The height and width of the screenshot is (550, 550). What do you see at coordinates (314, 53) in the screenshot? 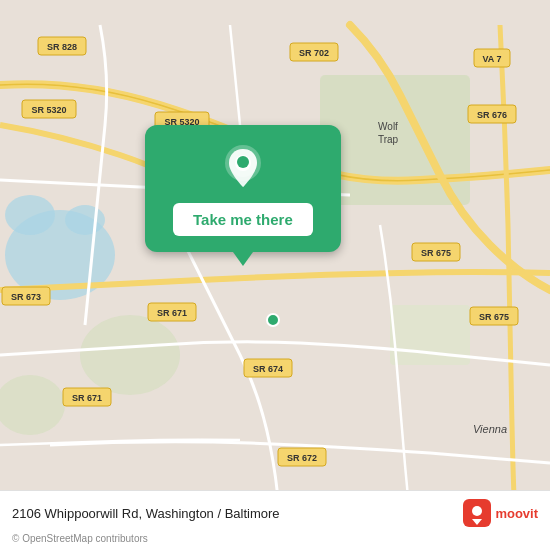
I see `svg-text: SR 702` at bounding box center [314, 53].